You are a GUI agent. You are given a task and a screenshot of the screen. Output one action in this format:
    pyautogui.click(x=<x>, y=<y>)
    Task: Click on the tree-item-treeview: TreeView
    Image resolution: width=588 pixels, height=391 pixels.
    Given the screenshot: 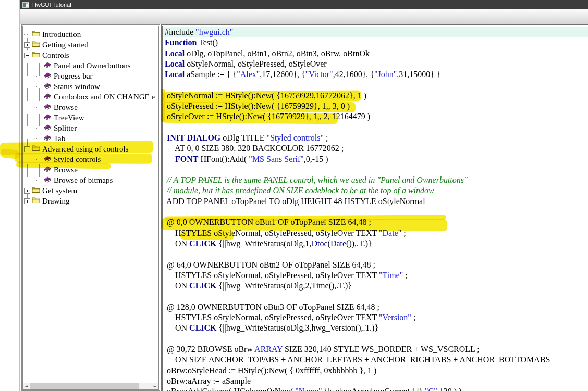 What is the action you would take?
    pyautogui.click(x=91, y=118)
    